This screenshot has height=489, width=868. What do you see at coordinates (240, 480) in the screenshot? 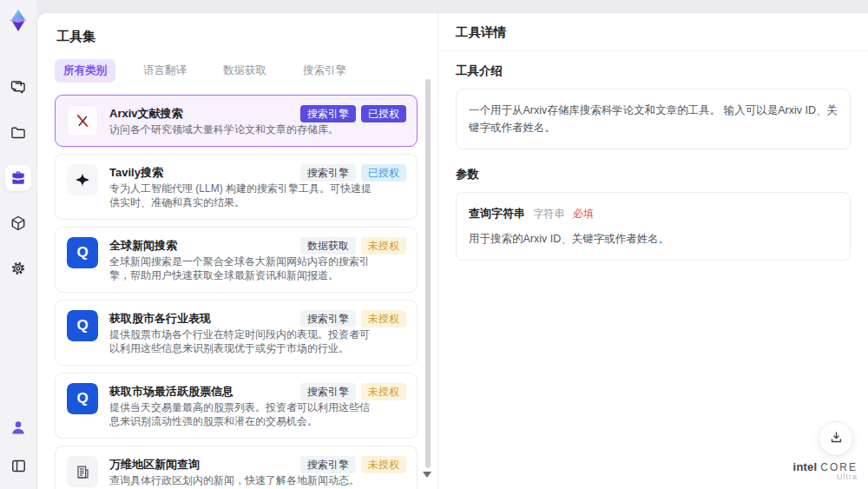
I see `tool-description: 查询具体行政区划内的新闻，快速了解各地新闻动态。` at bounding box center [240, 480].